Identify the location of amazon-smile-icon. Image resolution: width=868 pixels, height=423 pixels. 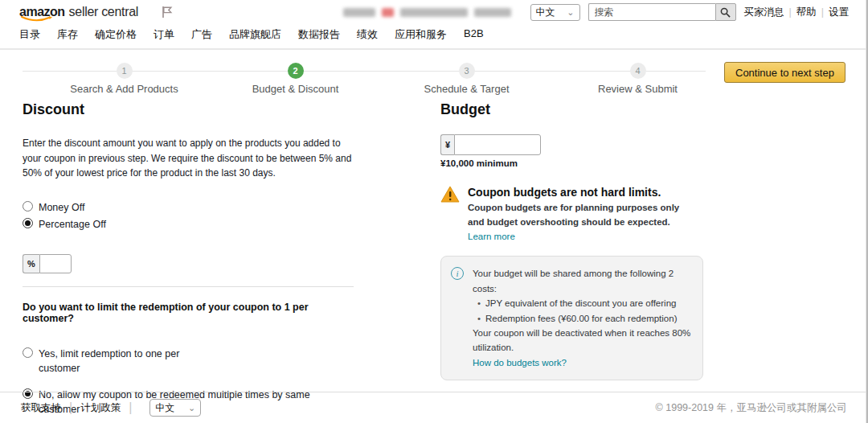
(37, 19).